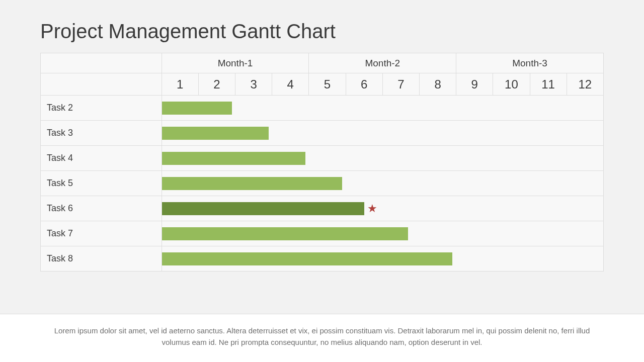 The image size is (644, 362). What do you see at coordinates (235, 63) in the screenshot?
I see `month-header: Month-1` at bounding box center [235, 63].